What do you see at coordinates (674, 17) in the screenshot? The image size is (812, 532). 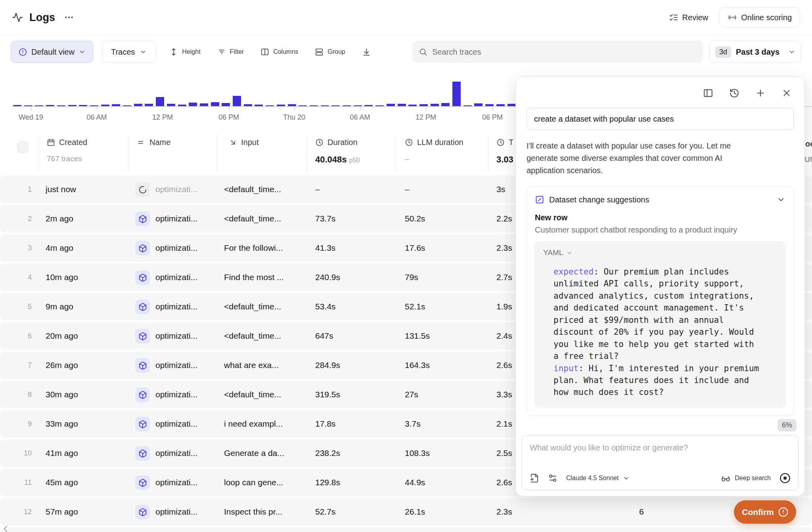 I see `list-checks-icon` at bounding box center [674, 17].